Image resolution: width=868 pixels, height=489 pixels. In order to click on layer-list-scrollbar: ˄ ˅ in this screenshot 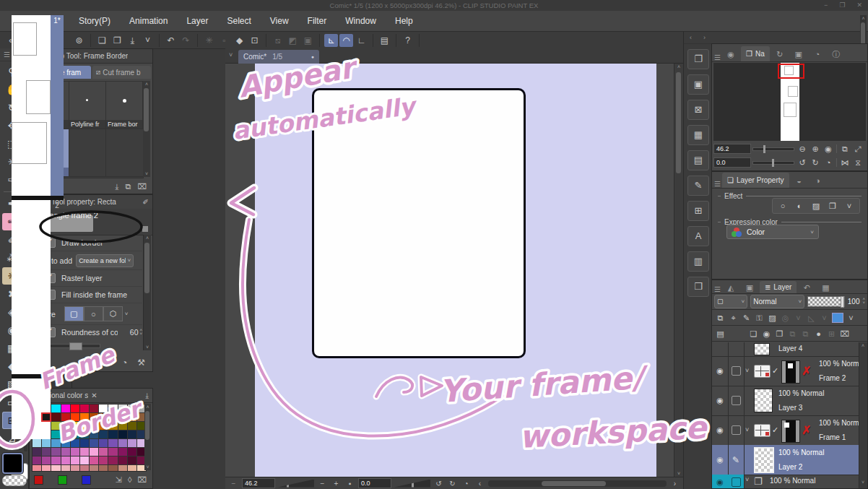, I will do `click(863, 415)`.